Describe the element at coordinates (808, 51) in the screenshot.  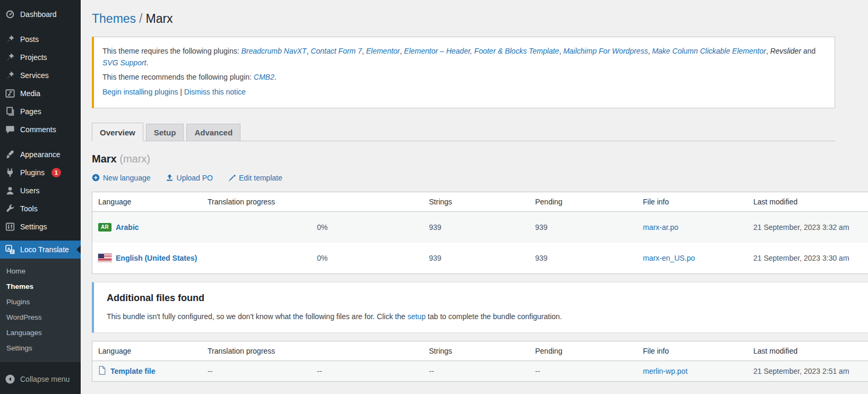
I see `and-word: and` at that location.